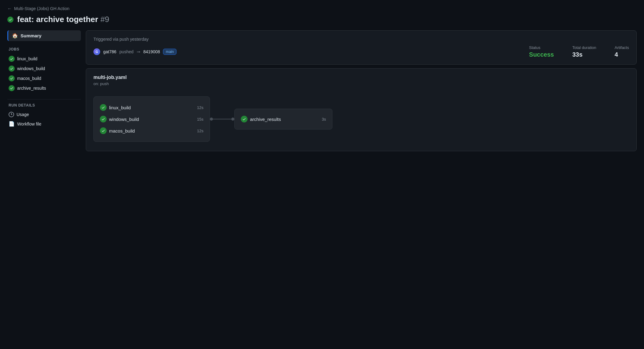 The height and width of the screenshot is (349, 644). Describe the element at coordinates (579, 52) in the screenshot. I see `info-card-stats: Status Success Total duration 33s Artifa…` at that location.